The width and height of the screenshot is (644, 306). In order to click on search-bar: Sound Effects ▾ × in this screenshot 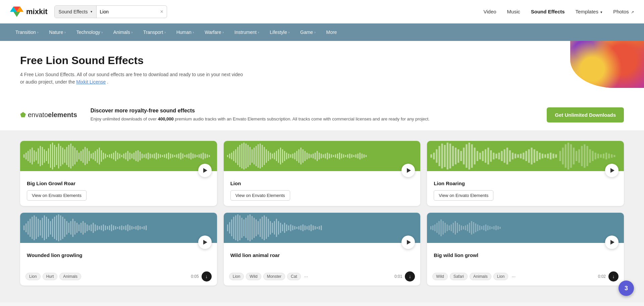, I will do `click(111, 12)`.